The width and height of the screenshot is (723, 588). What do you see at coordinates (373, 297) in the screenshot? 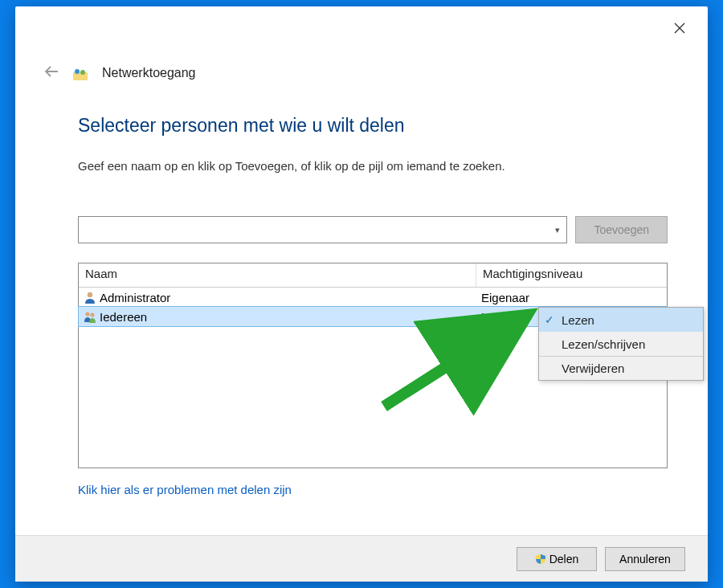
I see `table-row: Administrator Eigenaar` at bounding box center [373, 297].